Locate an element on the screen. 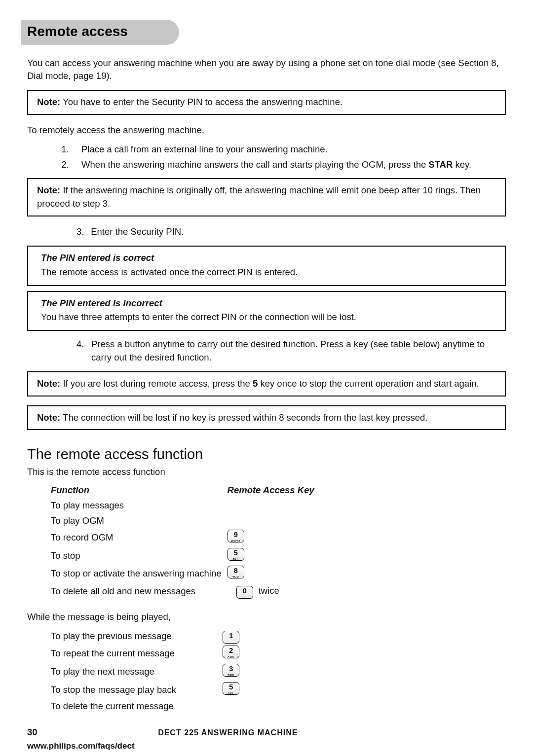  table-row: To stop the message play back 5JKL is located at coordinates (157, 690).